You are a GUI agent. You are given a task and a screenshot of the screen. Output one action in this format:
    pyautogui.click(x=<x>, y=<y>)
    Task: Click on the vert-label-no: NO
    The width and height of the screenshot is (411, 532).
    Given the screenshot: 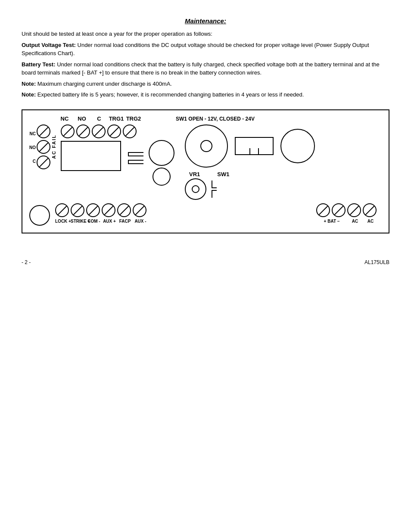 What is the action you would take?
    pyautogui.click(x=33, y=147)
    